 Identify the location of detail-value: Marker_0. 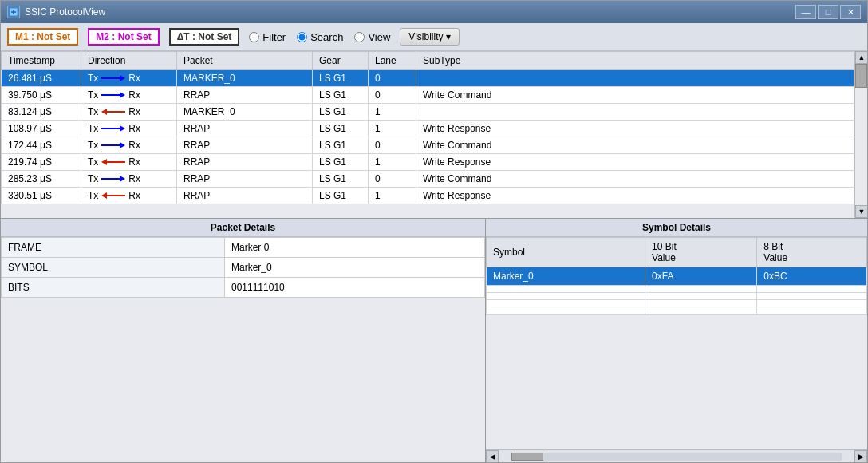
(355, 268).